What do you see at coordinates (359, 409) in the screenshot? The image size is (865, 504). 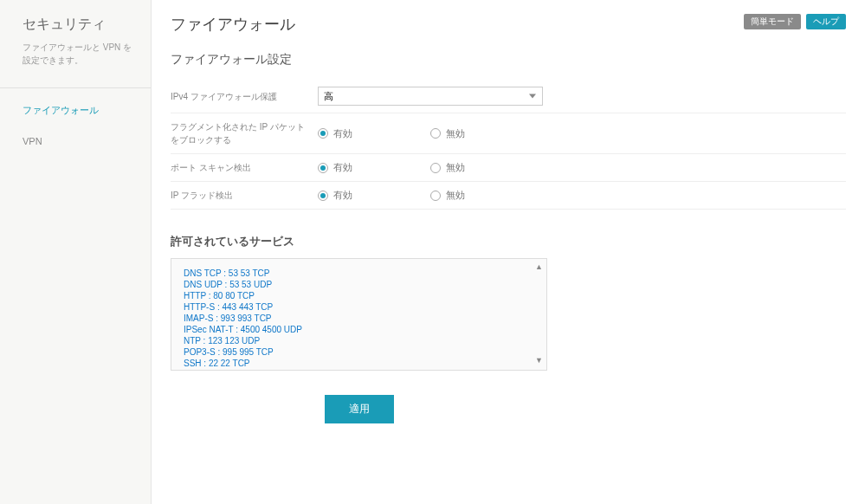 I see `apply-button: 適用` at bounding box center [359, 409].